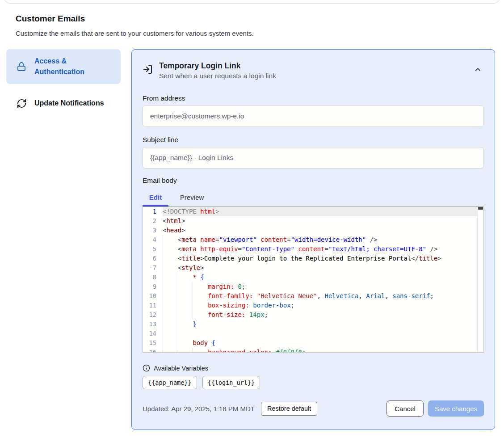 The image size is (504, 438). What do you see at coordinates (313, 116) in the screenshot?
I see `from-address-input` at bounding box center [313, 116].